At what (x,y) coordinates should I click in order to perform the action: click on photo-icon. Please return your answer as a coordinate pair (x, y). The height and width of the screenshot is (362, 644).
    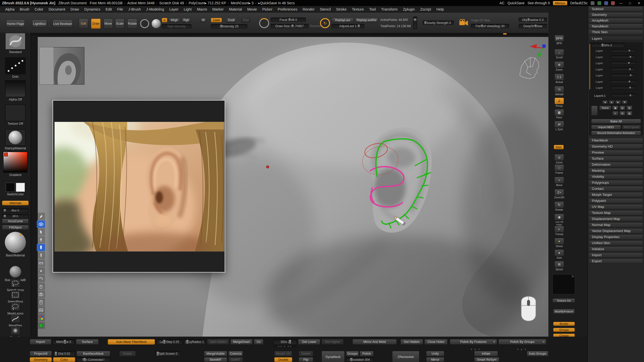
    Looking at the image, I should click on (41, 310).